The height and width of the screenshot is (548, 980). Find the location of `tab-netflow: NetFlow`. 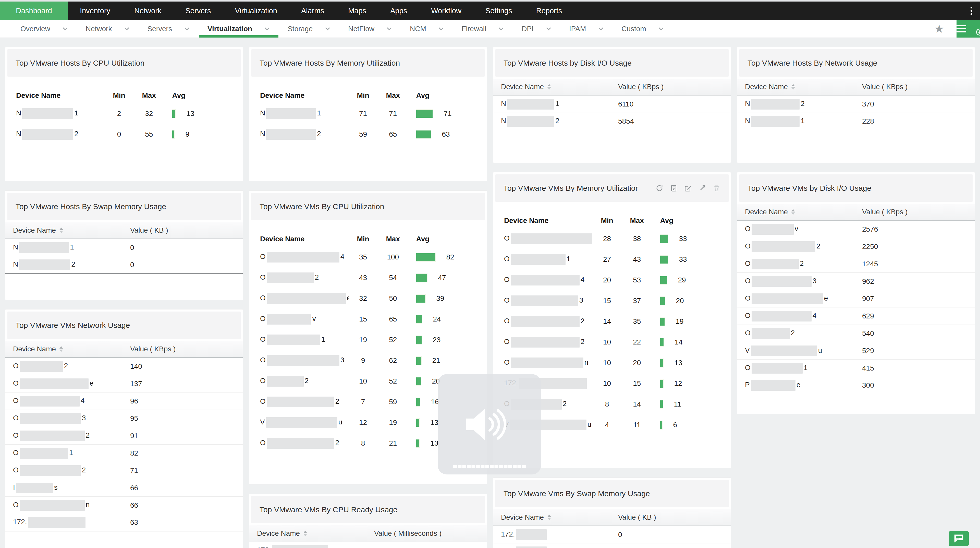

tab-netflow: NetFlow is located at coordinates (377, 29).